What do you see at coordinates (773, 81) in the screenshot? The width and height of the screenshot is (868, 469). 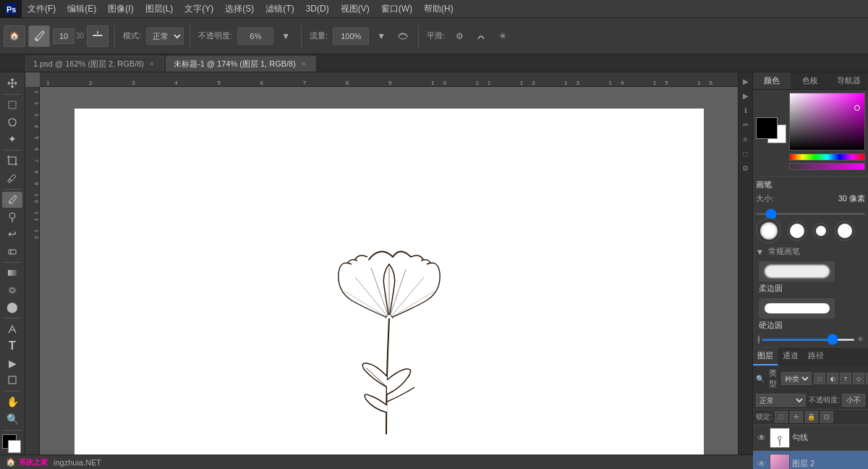 I see `tab-color: 颜色` at bounding box center [773, 81].